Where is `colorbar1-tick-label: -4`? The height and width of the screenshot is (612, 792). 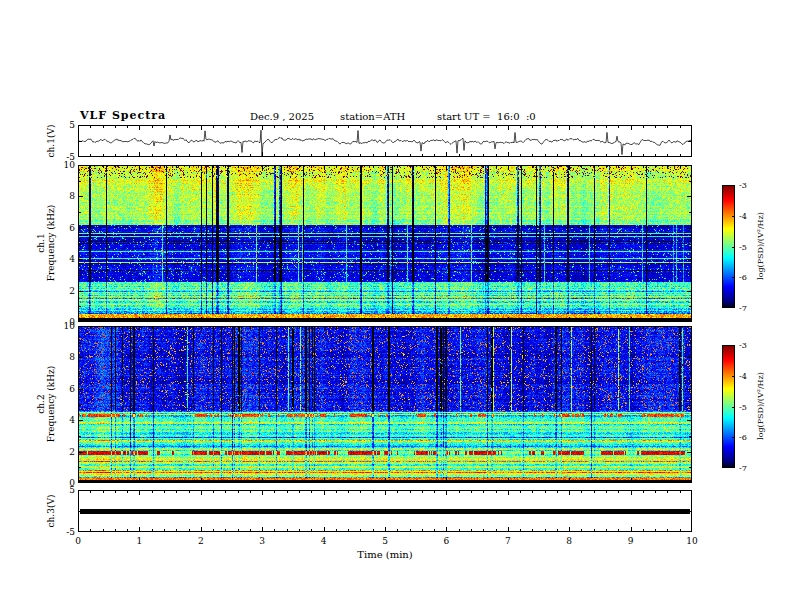
colorbar1-tick-label: -4 is located at coordinates (743, 216).